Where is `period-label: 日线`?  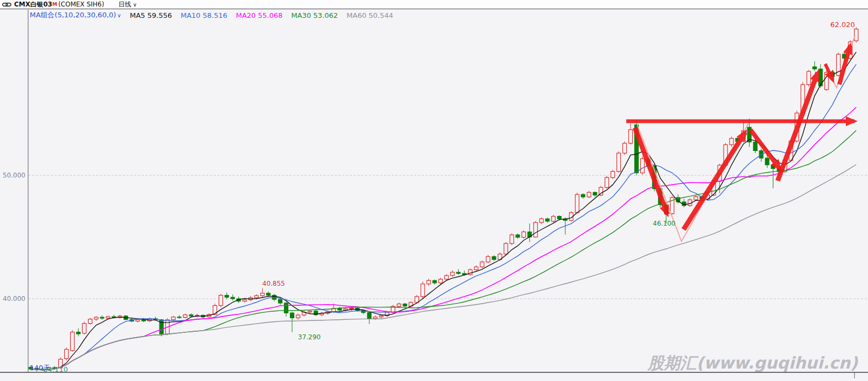
period-label: 日线 is located at coordinates (125, 4).